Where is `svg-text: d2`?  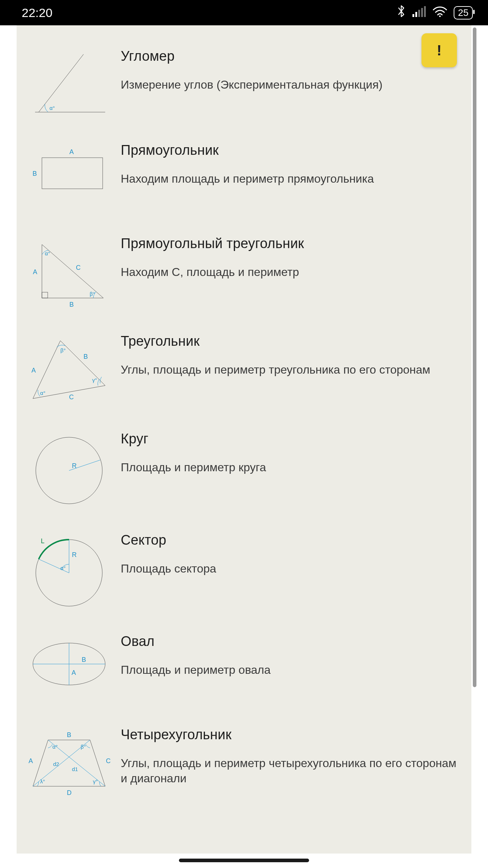
svg-text: d2 is located at coordinates (56, 764).